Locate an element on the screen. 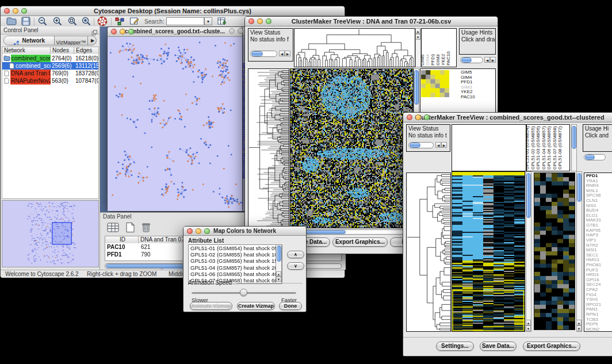 This screenshot has width=612, height=364. gene-label: CPA2 is located at coordinates (599, 290).